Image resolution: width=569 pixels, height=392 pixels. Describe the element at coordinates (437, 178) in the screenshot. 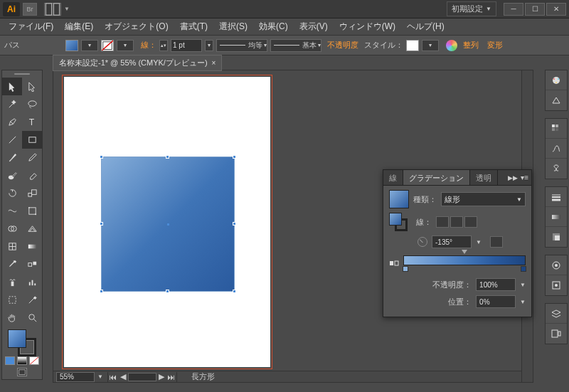

I see `tab-gradient: グラデーション` at that location.